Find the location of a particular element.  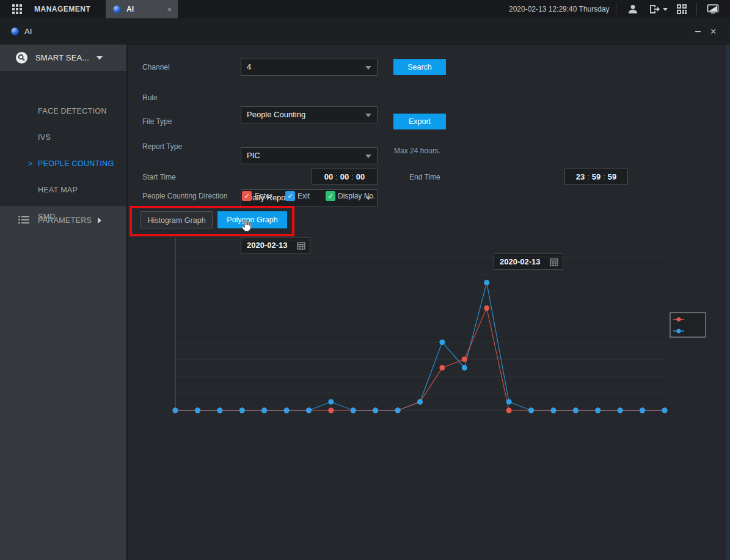

display-no-checkbox: ✓ is located at coordinates (330, 196).